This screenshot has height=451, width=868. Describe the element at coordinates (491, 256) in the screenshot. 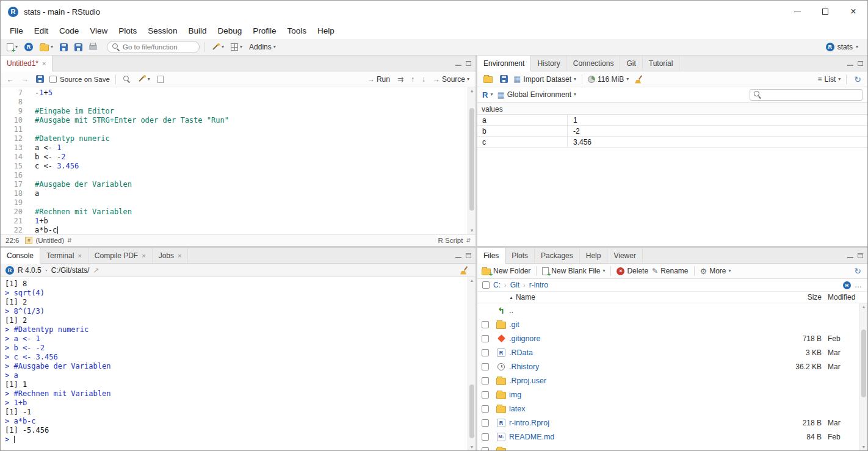

I see `tab-files: Files` at that location.